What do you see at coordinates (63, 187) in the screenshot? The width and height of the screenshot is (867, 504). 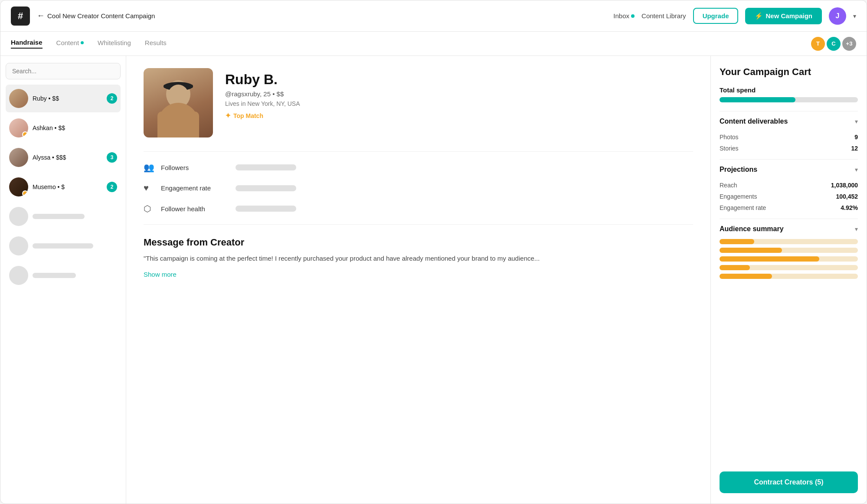 I see `list-item: Musemo • $ 2` at bounding box center [63, 187].